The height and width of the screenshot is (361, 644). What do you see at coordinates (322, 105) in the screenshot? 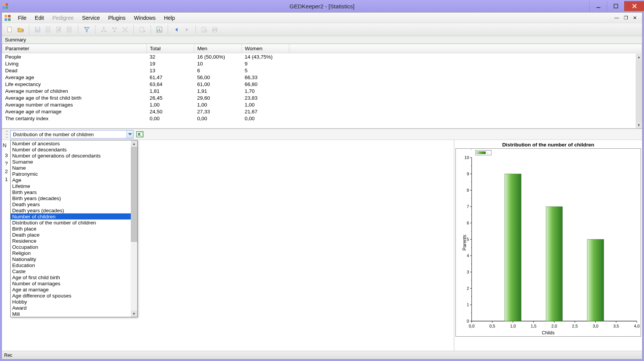
I see `table-row: Average number of marriages1,001,001,00` at bounding box center [322, 105].